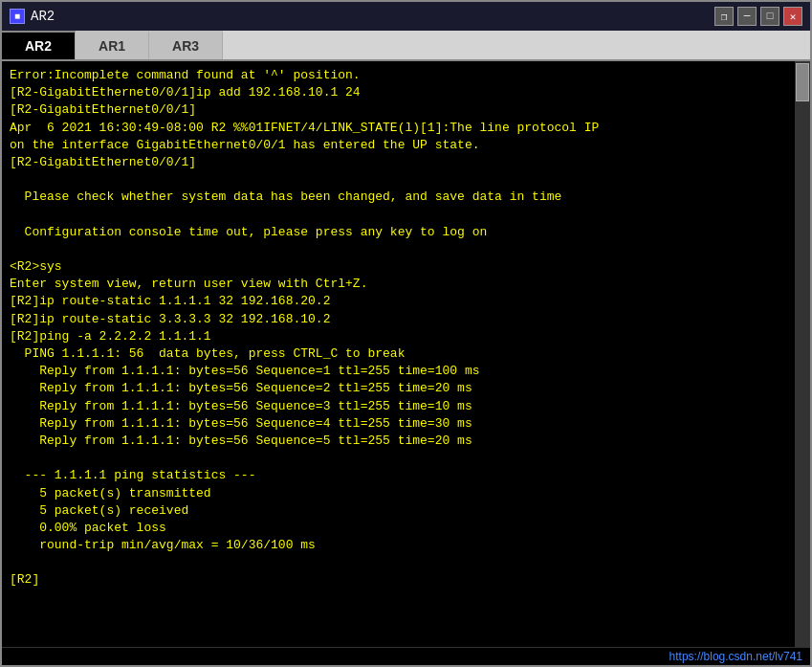  What do you see at coordinates (33, 16) in the screenshot?
I see `title-bar-left: ■ AR2` at bounding box center [33, 16].